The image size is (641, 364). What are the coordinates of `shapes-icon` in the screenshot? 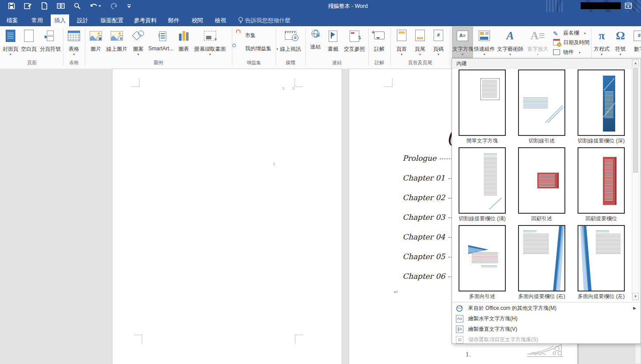 It's located at (138, 36).